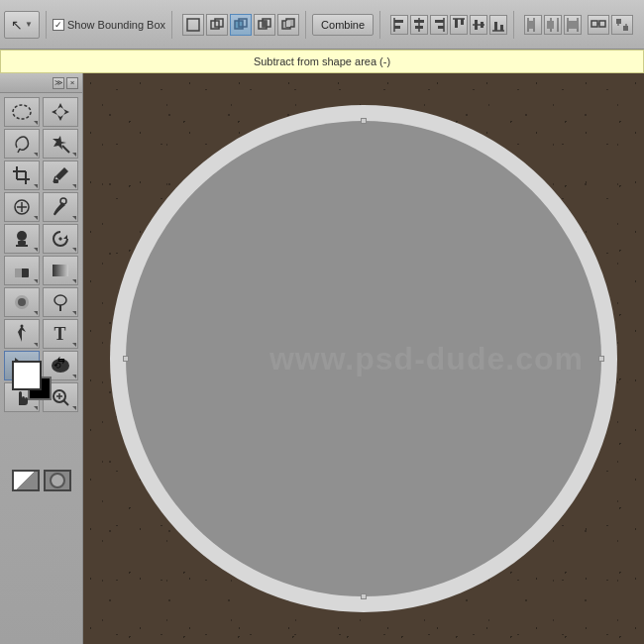 The image size is (644, 644). What do you see at coordinates (217, 25) in the screenshot?
I see `add-shape-button` at bounding box center [217, 25].